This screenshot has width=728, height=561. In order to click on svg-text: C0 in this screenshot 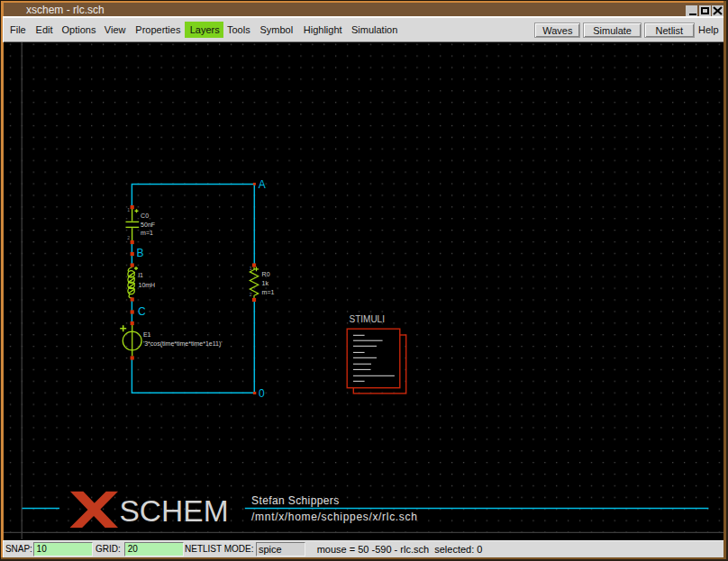, I will do `click(144, 216)`.